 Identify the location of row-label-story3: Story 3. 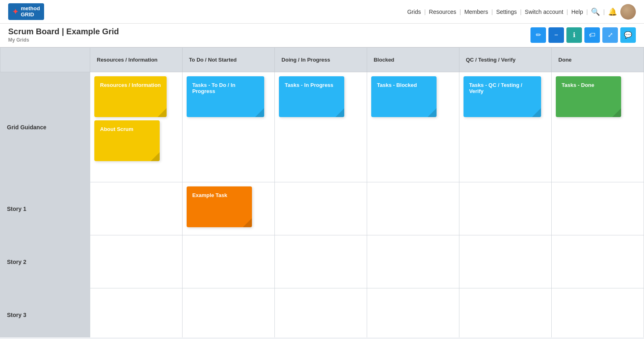
(45, 313).